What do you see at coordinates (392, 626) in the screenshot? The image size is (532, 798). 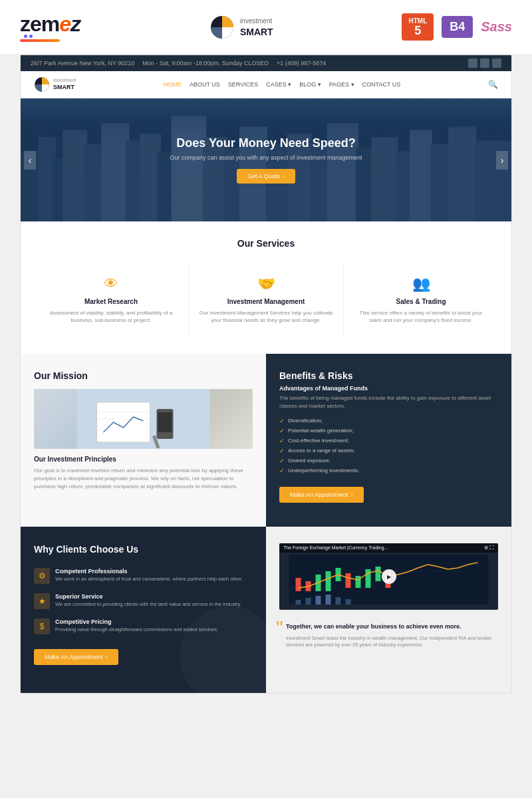 I see `quote-text: Together, we can enable your business to…` at bounding box center [392, 626].